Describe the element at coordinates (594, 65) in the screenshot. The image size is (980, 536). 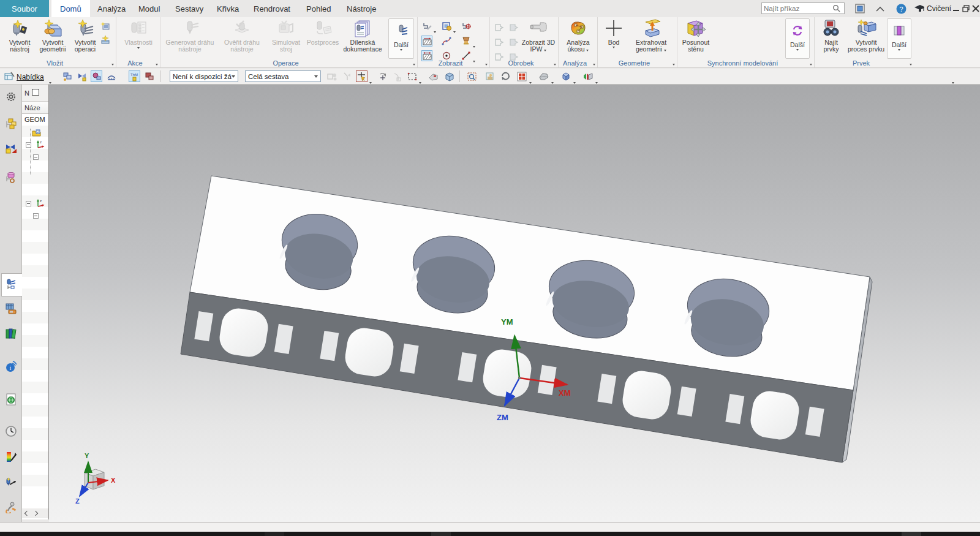
I see `group-analyza-dialog-caret` at that location.